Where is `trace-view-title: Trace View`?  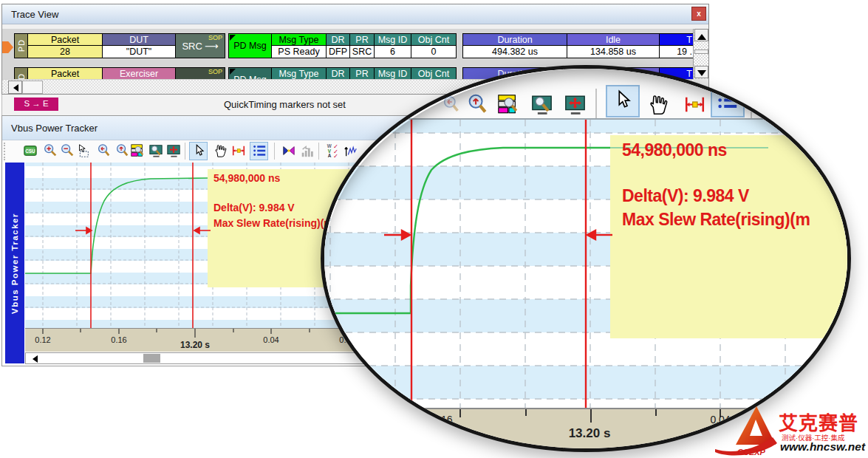
trace-view-title: Trace View is located at coordinates (35, 15).